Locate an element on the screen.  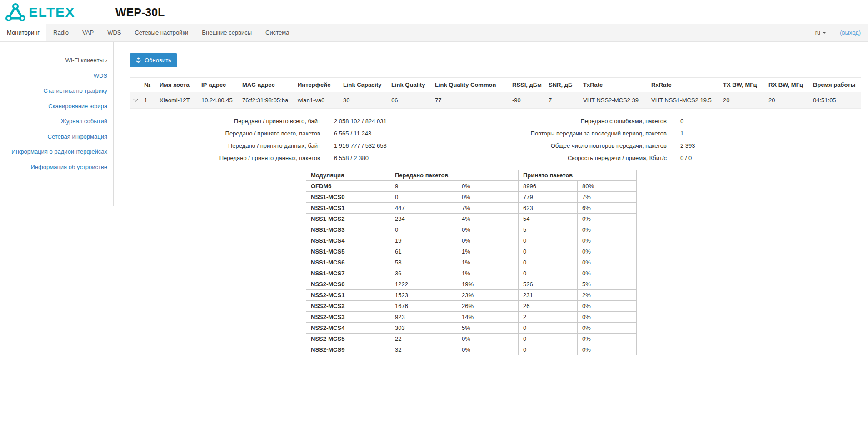
modulation-header-row: Модуляция Передано пакетов Принято пакет… is located at coordinates (472, 175).